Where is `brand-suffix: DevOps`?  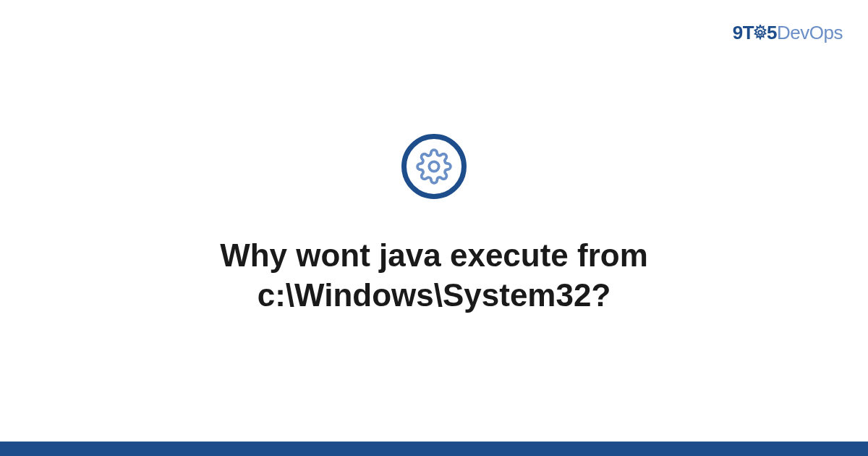
brand-suffix: DevOps is located at coordinates (810, 33).